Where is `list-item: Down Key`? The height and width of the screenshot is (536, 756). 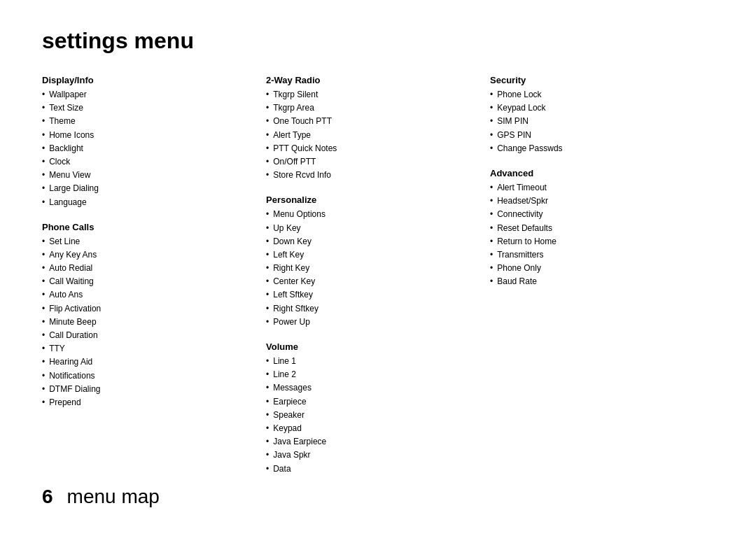 list-item: Down Key is located at coordinates (371, 242).